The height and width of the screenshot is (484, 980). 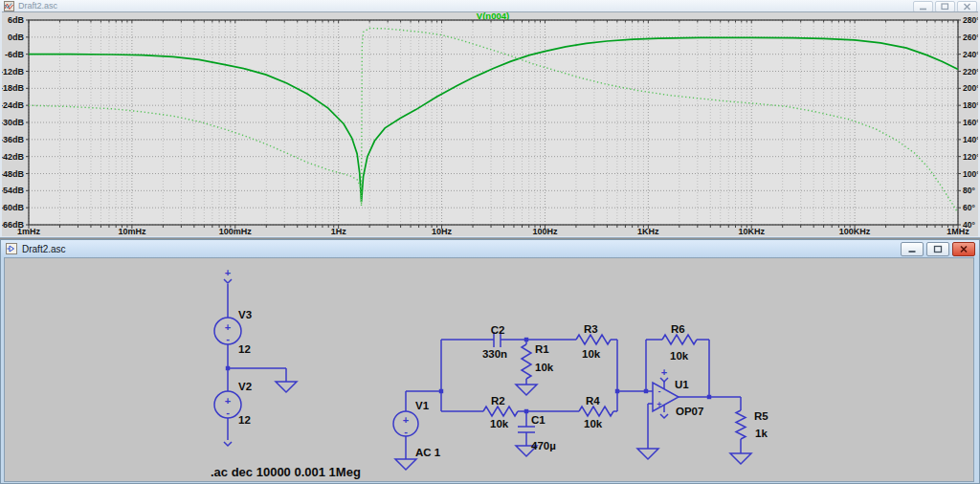 What do you see at coordinates (970, 88) in the screenshot?
I see `y-right-tick-label: 200°` at bounding box center [970, 88].